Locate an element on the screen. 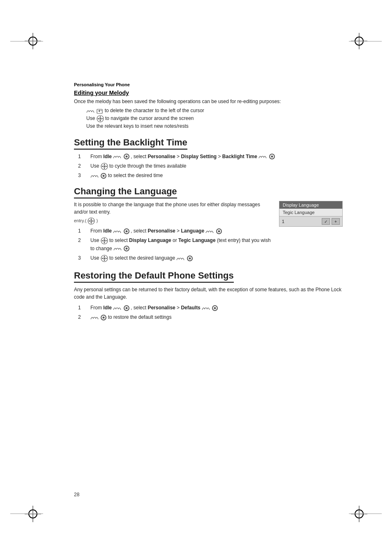 Image resolution: width=392 pixels, height=555 pixels. page-number: 28 is located at coordinates (76, 495).